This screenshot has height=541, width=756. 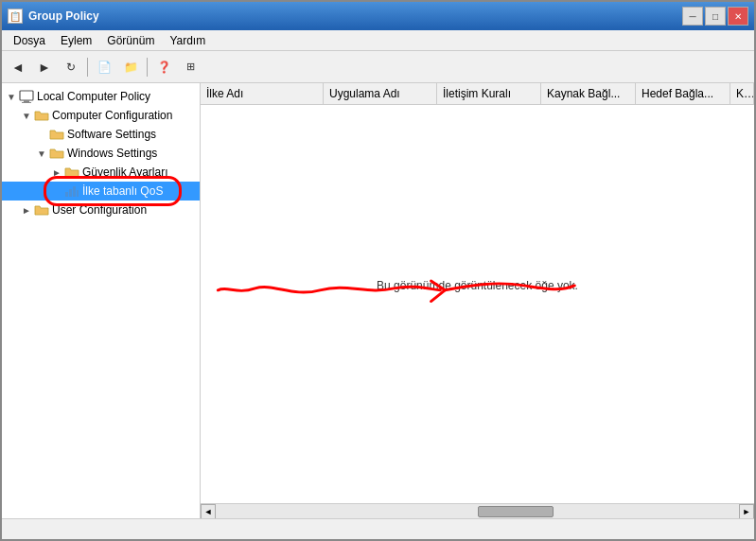 What do you see at coordinates (378, 529) in the screenshot?
I see `status-bar` at bounding box center [378, 529].